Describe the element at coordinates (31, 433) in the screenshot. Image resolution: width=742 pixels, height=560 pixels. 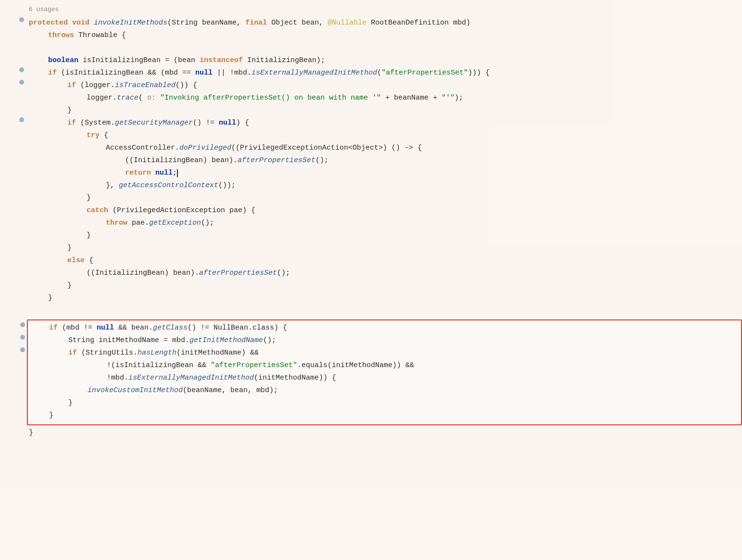
I see `line-31-content: }` at that location.